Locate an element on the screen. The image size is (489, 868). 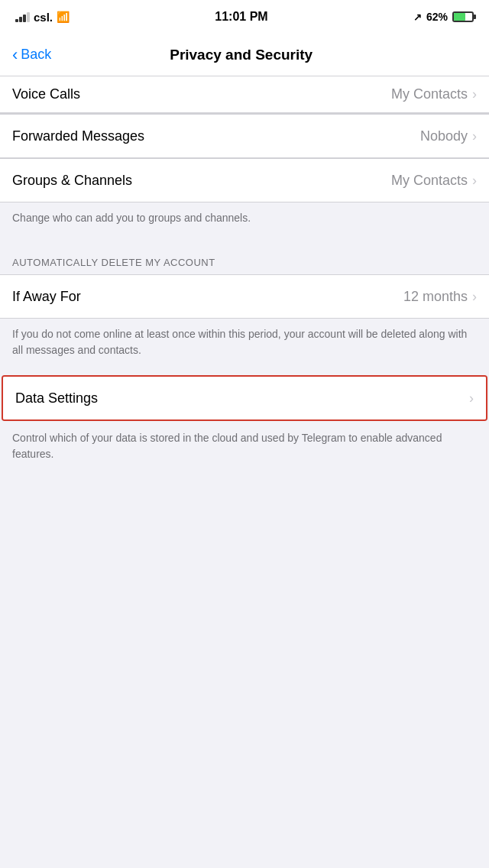
data-settings-right: › is located at coordinates (471, 399).